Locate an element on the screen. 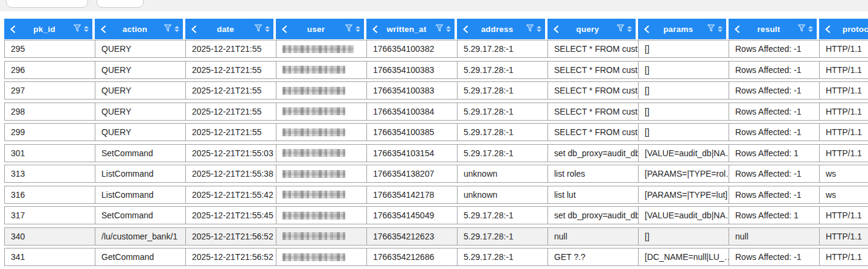 The width and height of the screenshot is (868, 269). cell-query: null is located at coordinates (593, 236).